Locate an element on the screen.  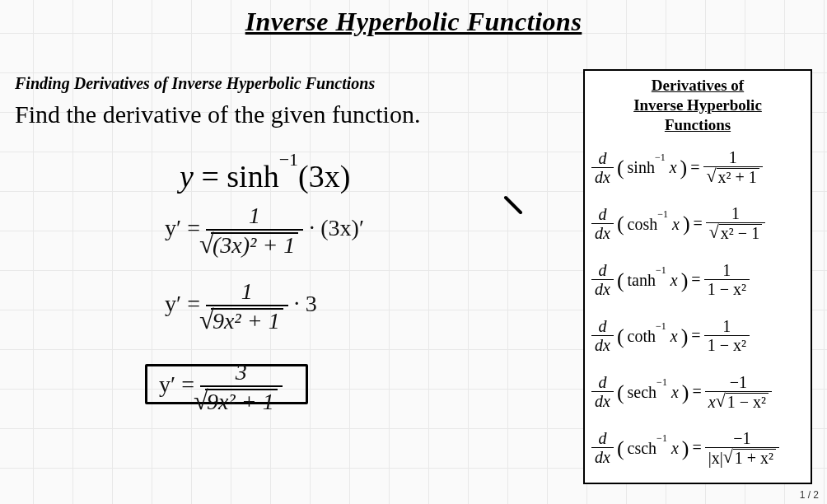
work-line-2: y′ = 1 9x² + 1 · 3 is located at coordinates (241, 306).